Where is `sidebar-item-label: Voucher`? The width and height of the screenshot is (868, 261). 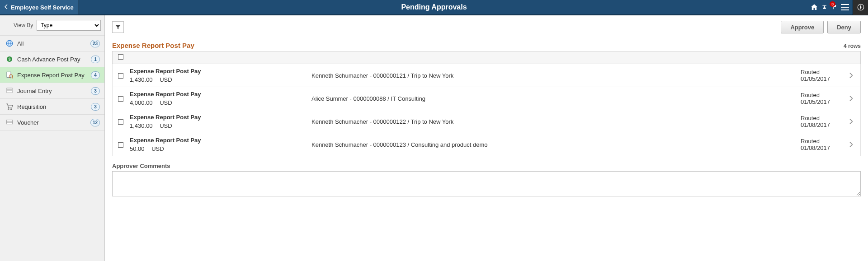 sidebar-item-label: Voucher is located at coordinates (53, 123).